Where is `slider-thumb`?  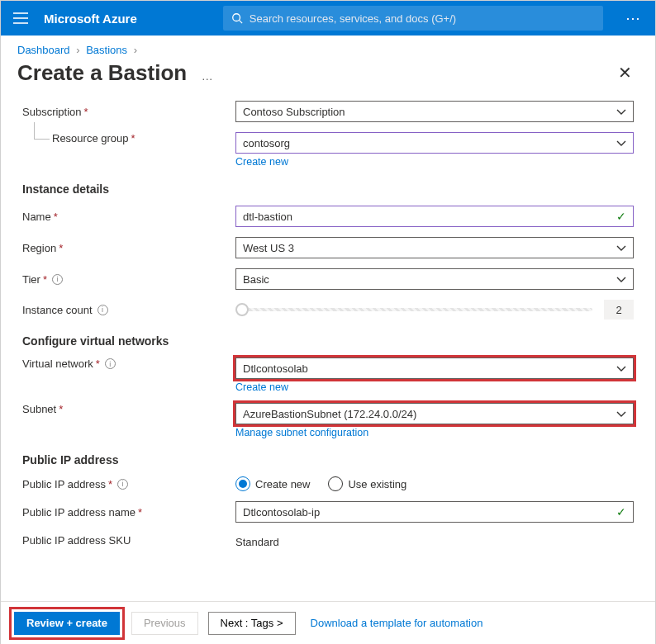
slider-thumb is located at coordinates (242, 310).